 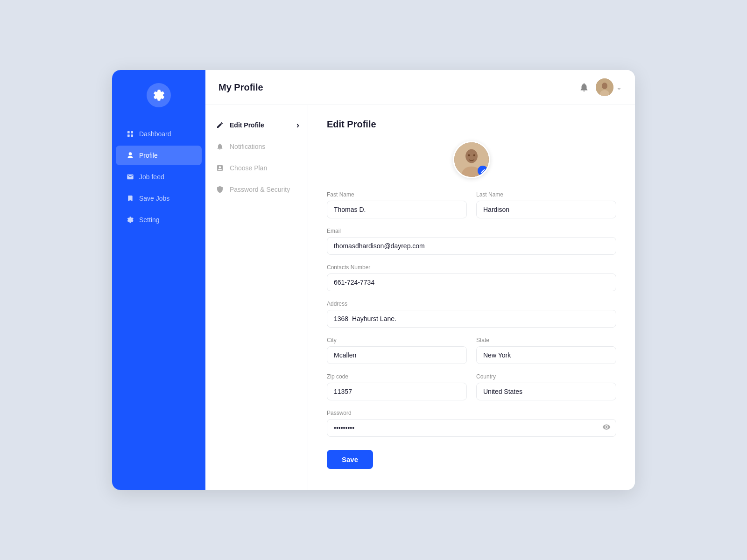 I want to click on bell-small-icon, so click(x=220, y=147).